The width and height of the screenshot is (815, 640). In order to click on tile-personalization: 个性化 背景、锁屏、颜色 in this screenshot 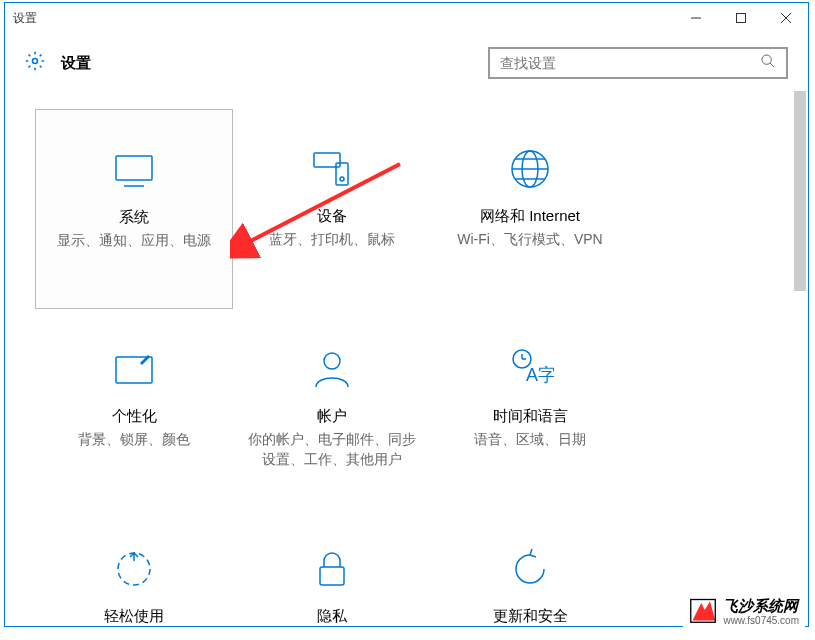, I will do `click(134, 409)`.